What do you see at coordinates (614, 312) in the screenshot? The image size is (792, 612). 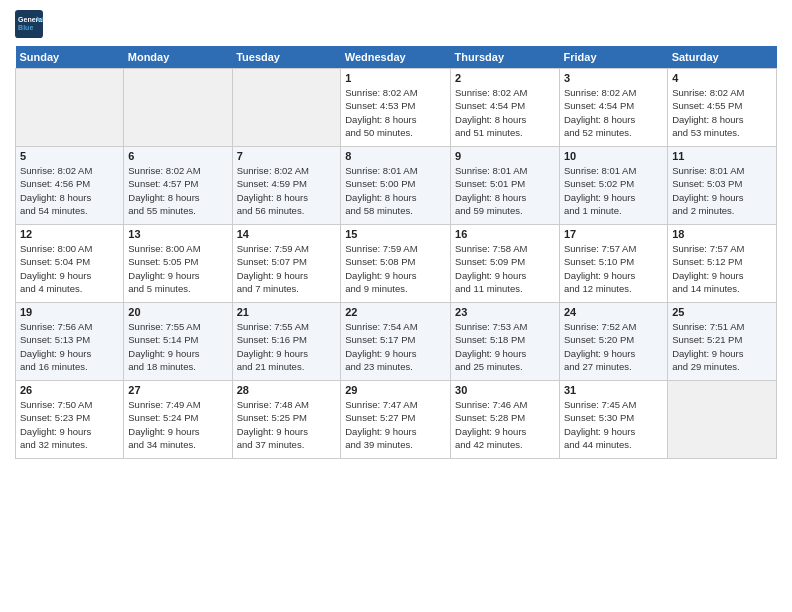 I see `day-number: 24` at bounding box center [614, 312].